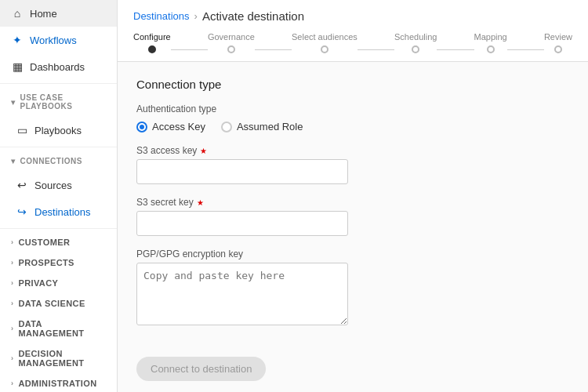  What do you see at coordinates (13, 358) in the screenshot?
I see `chevron-decision-management: ›` at bounding box center [13, 358].